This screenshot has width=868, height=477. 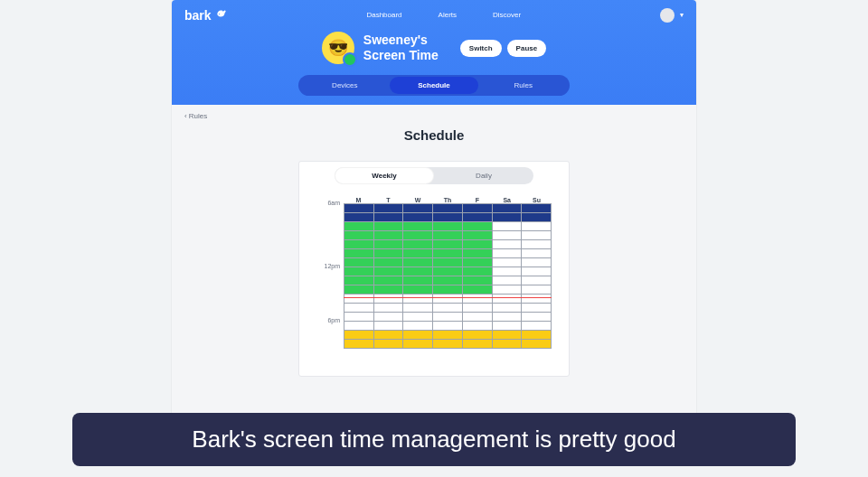 I want to click on tab-devices: Devices, so click(x=345, y=85).